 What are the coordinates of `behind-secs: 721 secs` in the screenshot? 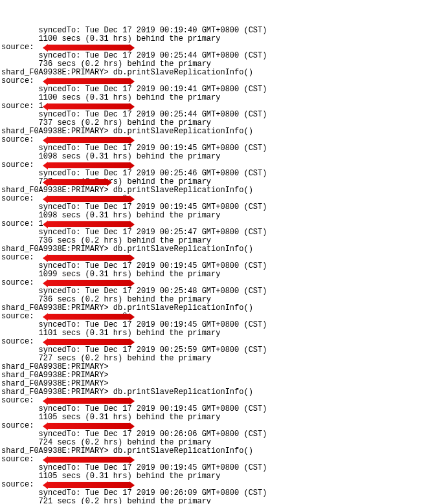 It's located at (58, 501).